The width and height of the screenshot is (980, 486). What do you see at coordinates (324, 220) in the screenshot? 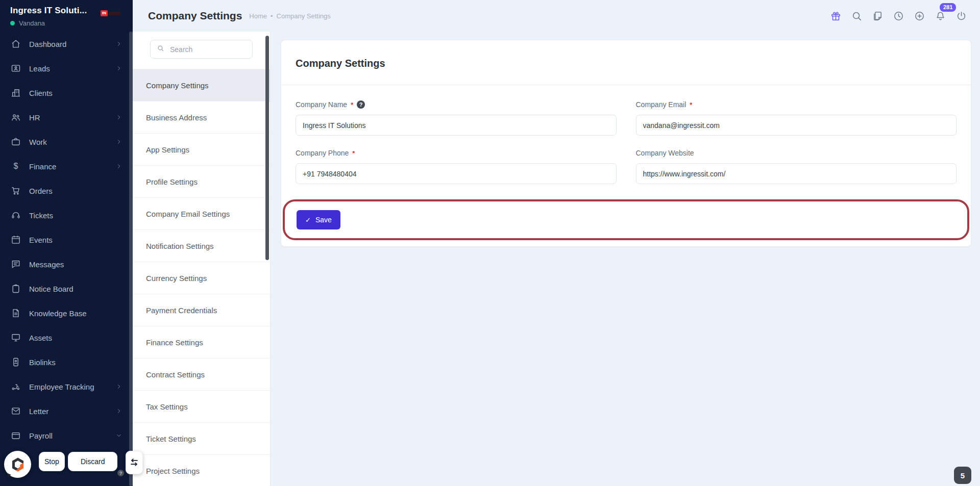
I see `save-button-label: Save` at bounding box center [324, 220].